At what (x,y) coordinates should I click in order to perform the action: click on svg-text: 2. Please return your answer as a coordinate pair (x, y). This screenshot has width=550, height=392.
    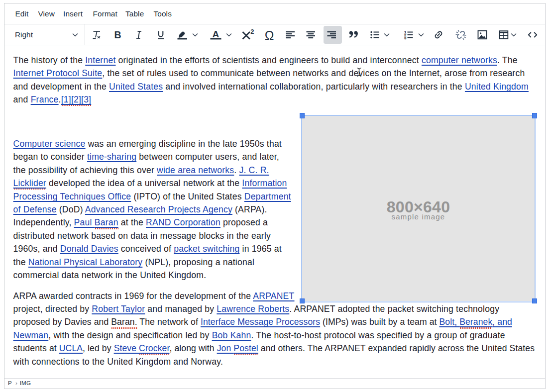
    Looking at the image, I should click on (252, 32).